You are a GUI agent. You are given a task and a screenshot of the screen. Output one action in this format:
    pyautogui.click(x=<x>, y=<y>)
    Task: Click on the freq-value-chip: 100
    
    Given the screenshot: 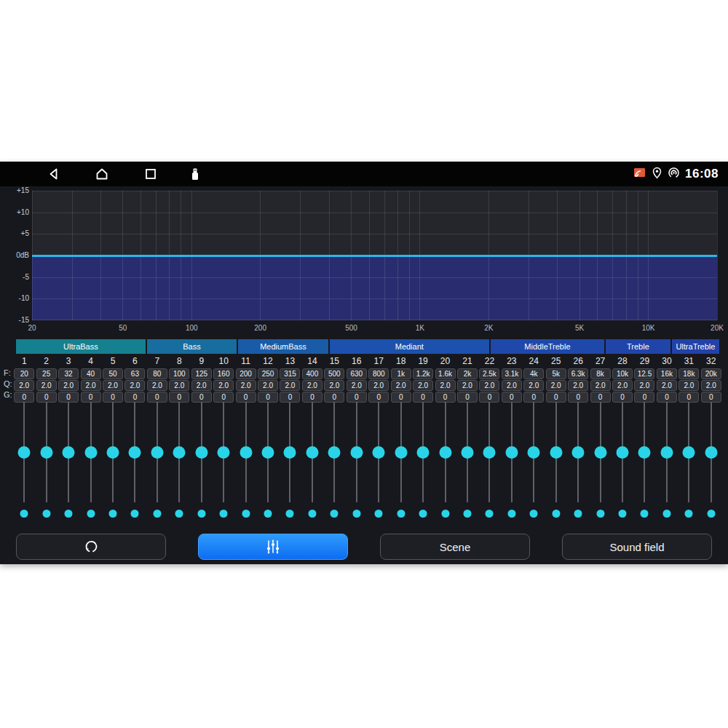 What is the action you would take?
    pyautogui.click(x=179, y=374)
    